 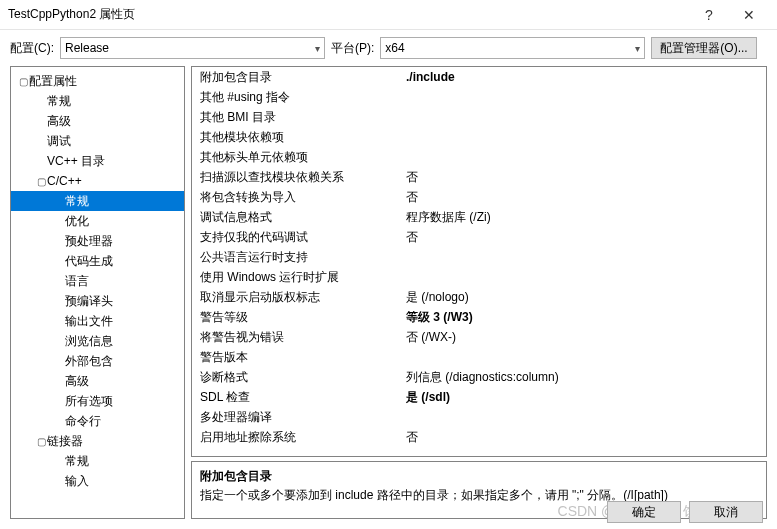 What do you see at coordinates (98, 141) in the screenshot?
I see `tree-item: 调试` at bounding box center [98, 141].